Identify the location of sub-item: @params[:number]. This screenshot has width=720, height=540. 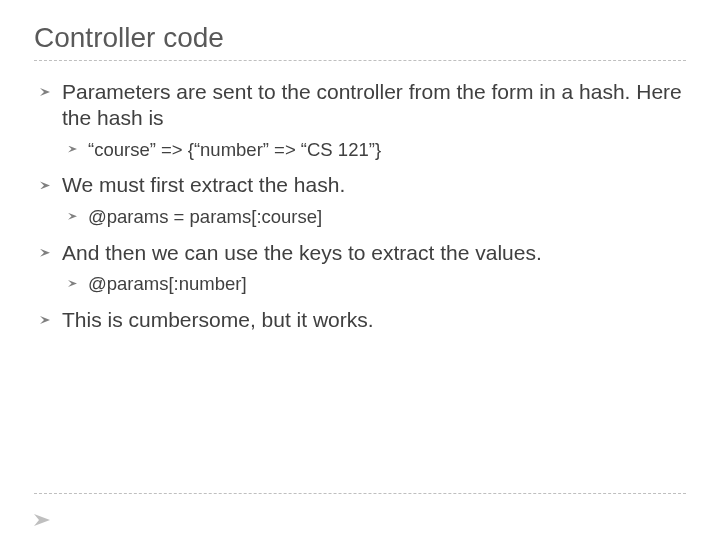
(374, 284).